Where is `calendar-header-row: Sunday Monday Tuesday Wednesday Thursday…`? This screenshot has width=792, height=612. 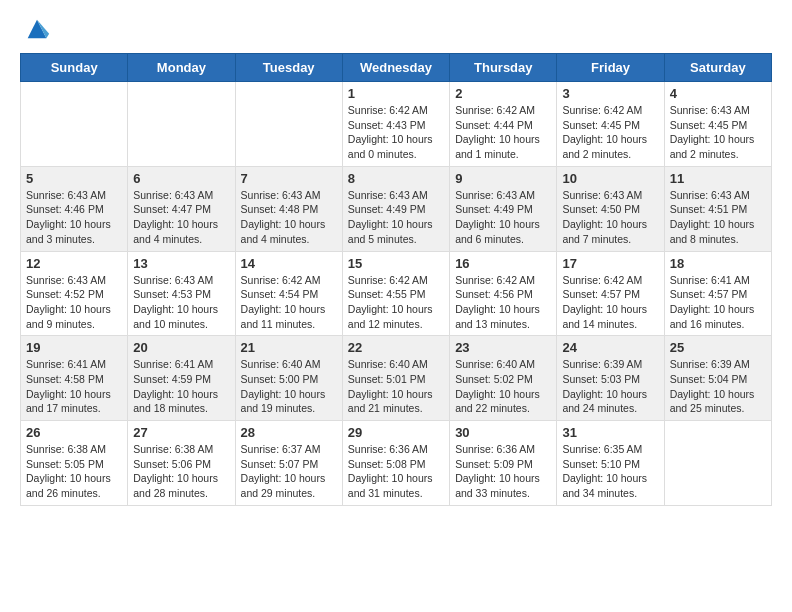 calendar-header-row: Sunday Monday Tuesday Wednesday Thursday… is located at coordinates (396, 68).